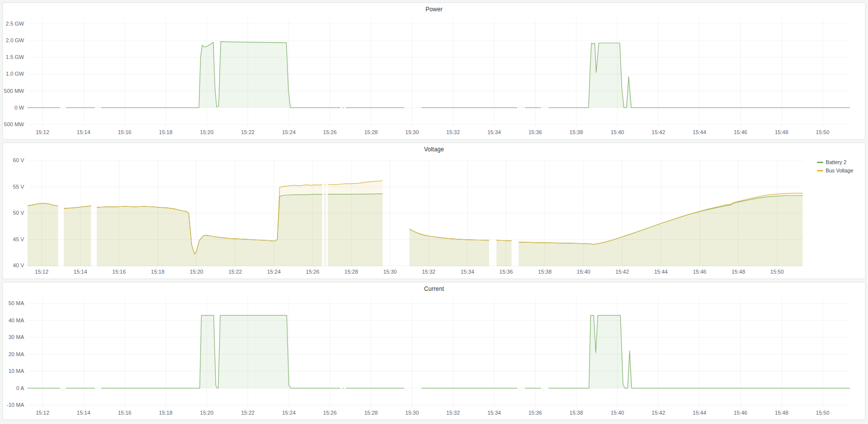 This screenshot has width=868, height=424. I want to click on svg-text: 40 MA, so click(16, 320).